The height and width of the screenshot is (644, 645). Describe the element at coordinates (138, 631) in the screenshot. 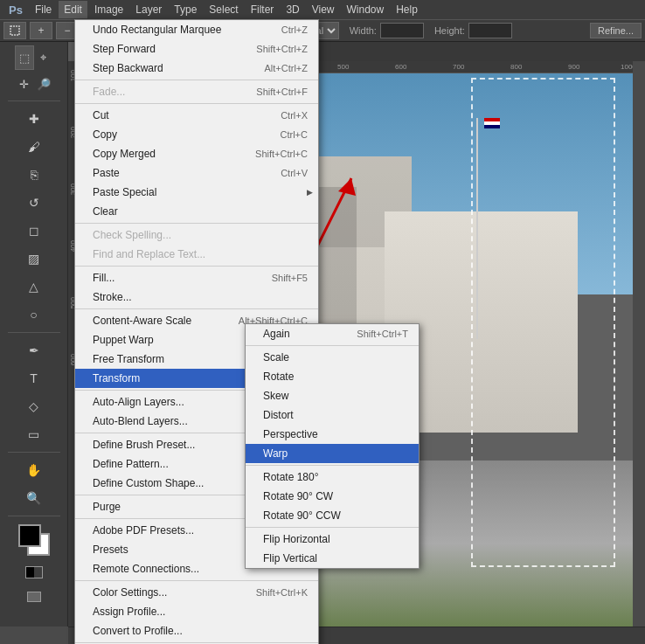

I see `convert-profile-label: Convert to Profile...` at that location.